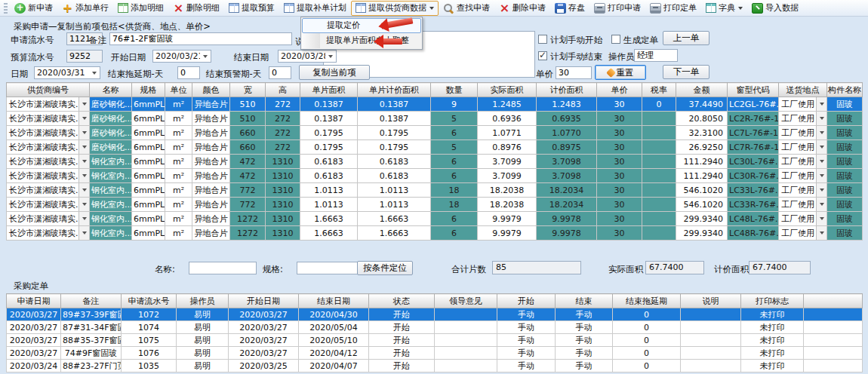 The height and width of the screenshot is (374, 868). Describe the element at coordinates (435, 353) in the screenshot. I see `table-row: 2020/03/2774#9F窗固玻1076易明2020/03/272020/0…` at that location.